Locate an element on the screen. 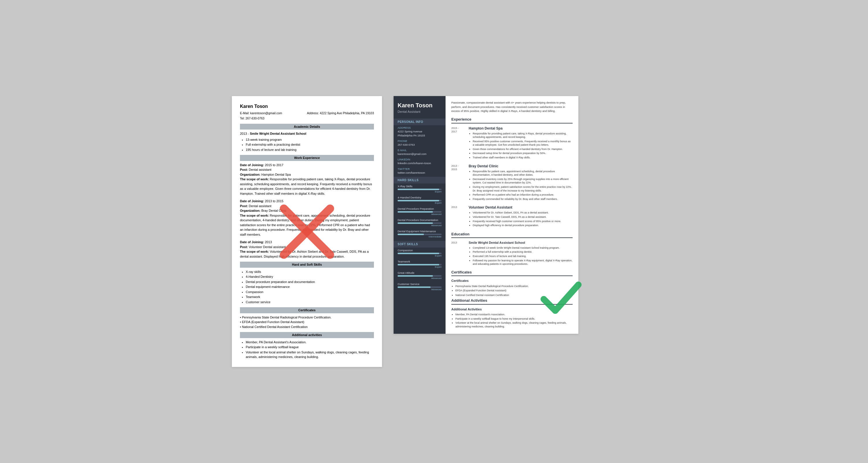  experience-section-title: Experience is located at coordinates (512, 120).